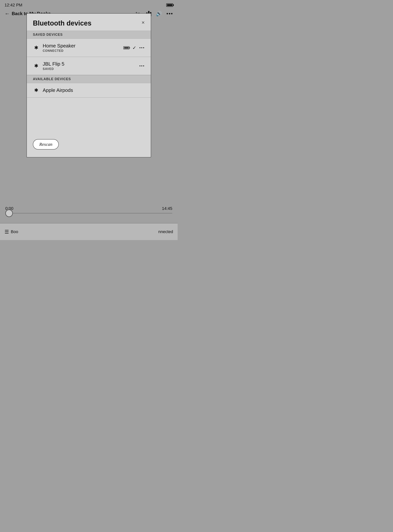  Describe the element at coordinates (143, 22) in the screenshot. I see `modal-close-button: ×` at that location.